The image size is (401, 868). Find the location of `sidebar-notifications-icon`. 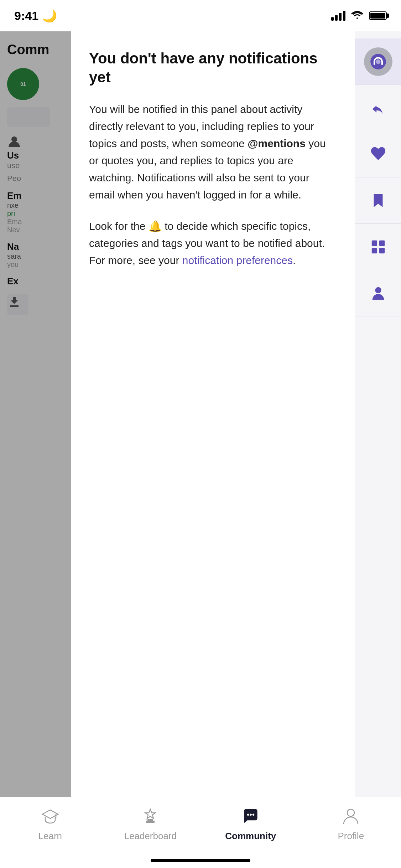

sidebar-notifications-icon is located at coordinates (378, 62).